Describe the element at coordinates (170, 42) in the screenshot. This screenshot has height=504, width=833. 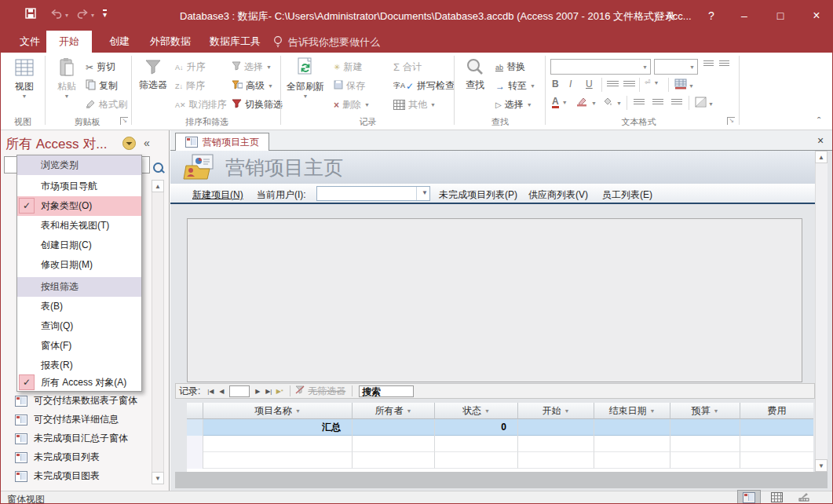
I see `tab-external-data: 外部数据` at that location.